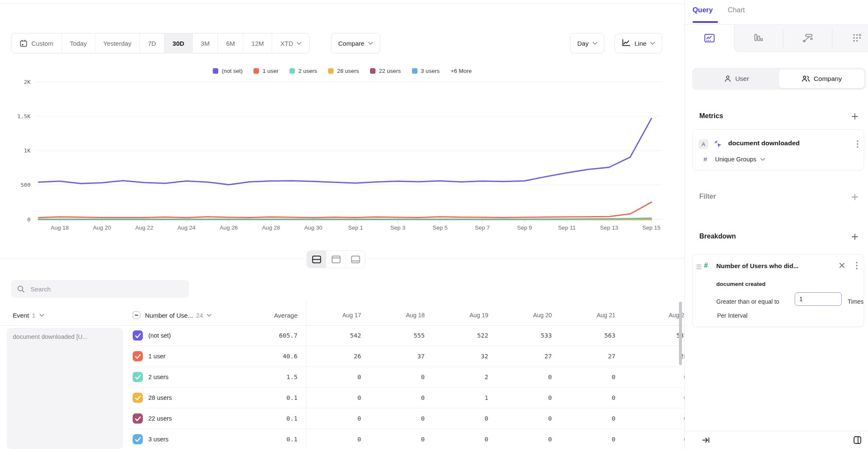 The image size is (868, 449). I want to click on scope-company-option: Company, so click(821, 79).